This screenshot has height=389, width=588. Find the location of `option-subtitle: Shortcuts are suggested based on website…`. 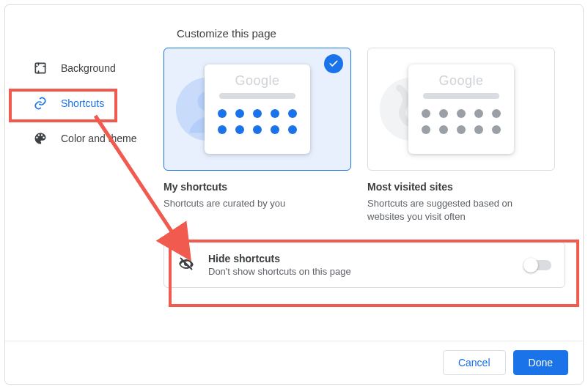

option-subtitle: Shortcuts are suggested based on website… is located at coordinates (459, 210).